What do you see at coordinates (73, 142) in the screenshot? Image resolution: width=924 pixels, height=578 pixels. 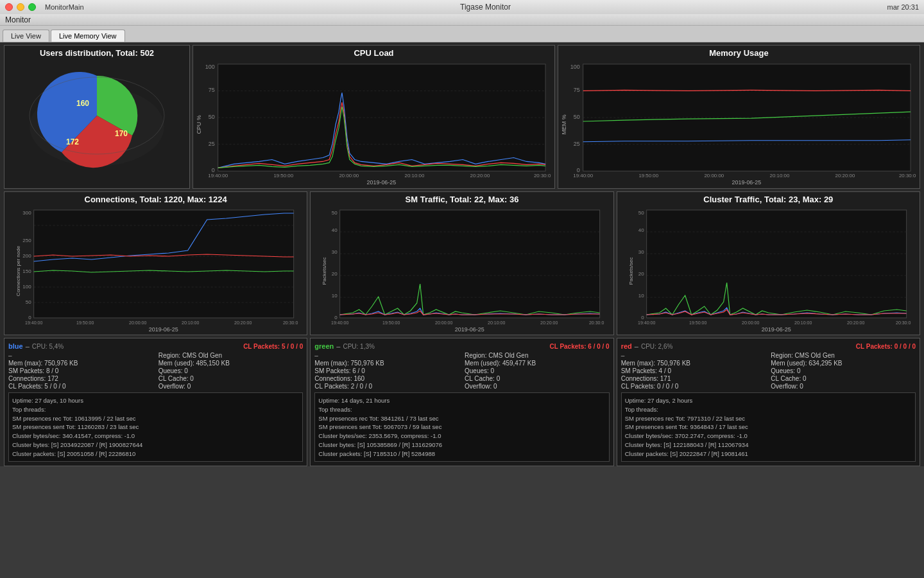 I see `pie-label-172: 172` at bounding box center [73, 142].